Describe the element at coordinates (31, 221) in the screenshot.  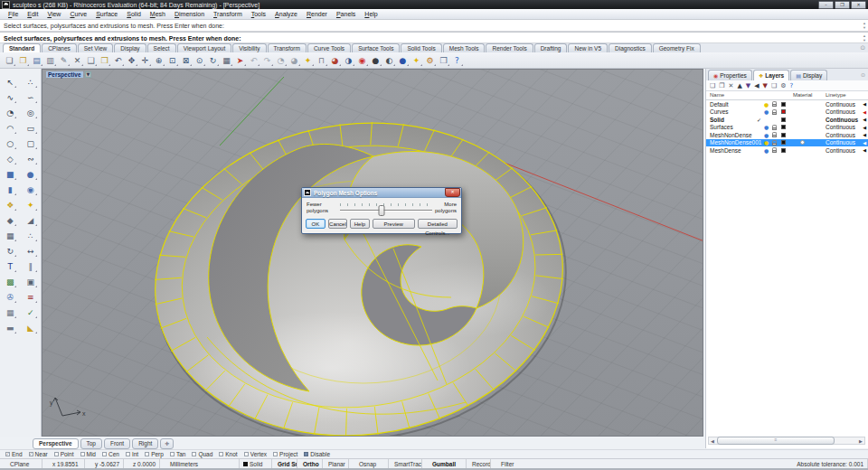
I see `chamfer-icon: ◢` at that location.